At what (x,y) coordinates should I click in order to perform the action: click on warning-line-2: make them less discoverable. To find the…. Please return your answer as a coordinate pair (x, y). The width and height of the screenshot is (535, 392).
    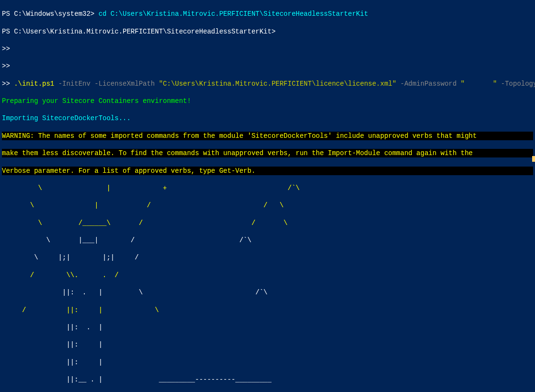
    Looking at the image, I should click on (267, 153).